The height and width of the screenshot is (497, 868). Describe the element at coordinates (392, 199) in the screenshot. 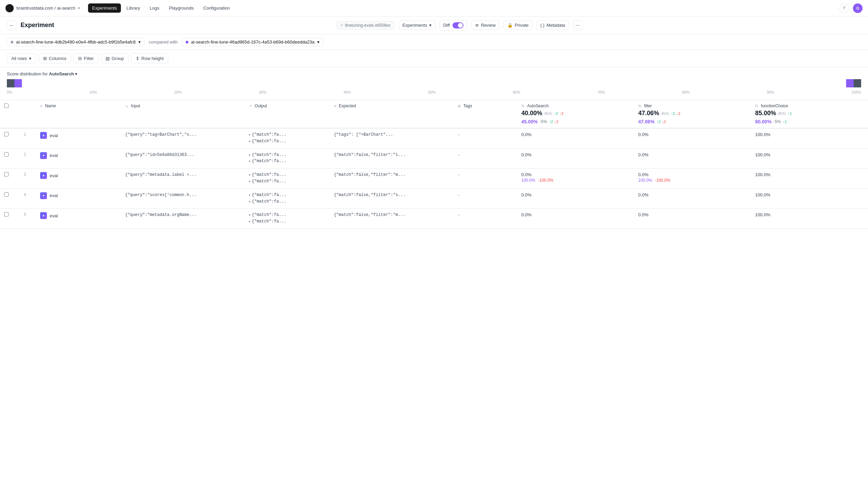

I see `row-expected-cell: {"match":false,"filter":"s...` at that location.